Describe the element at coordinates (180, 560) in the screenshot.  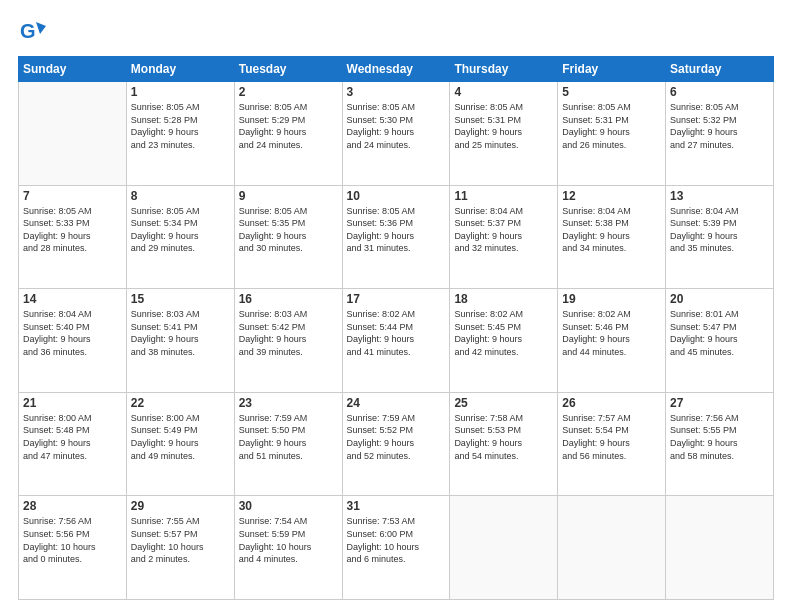
I see `day-info: and 2 minutes.` at that location.